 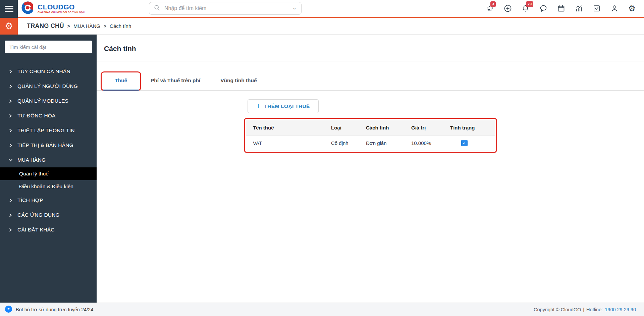 I want to click on col-header-tinh-trang: Tình trạng, so click(x=472, y=128).